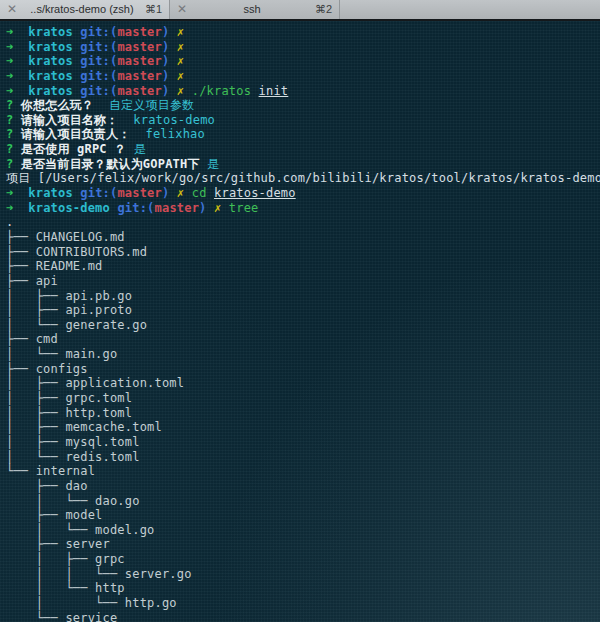  What do you see at coordinates (50, 193) in the screenshot?
I see `terminal-text-segment: kratos` at bounding box center [50, 193].